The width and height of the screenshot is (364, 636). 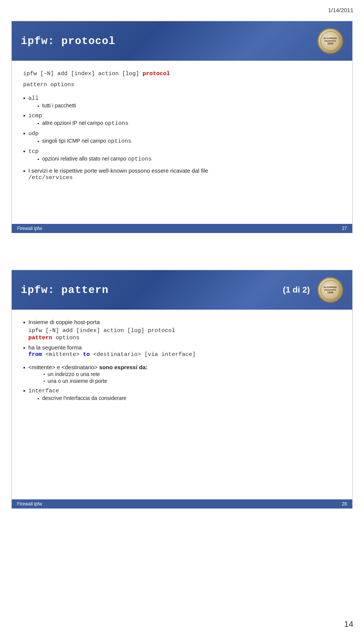 I want to click on slide-2-label: (1 di 2), so click(x=297, y=290).